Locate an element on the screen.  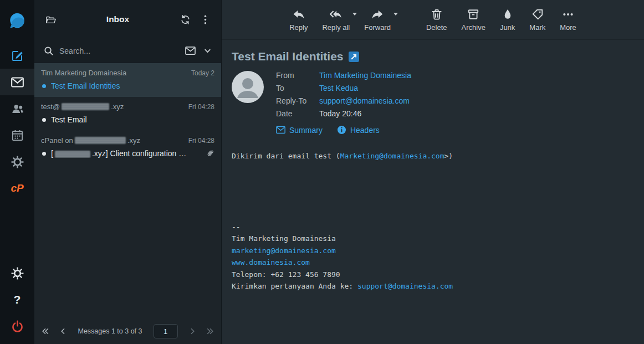
archive-icon is located at coordinates (473, 14).